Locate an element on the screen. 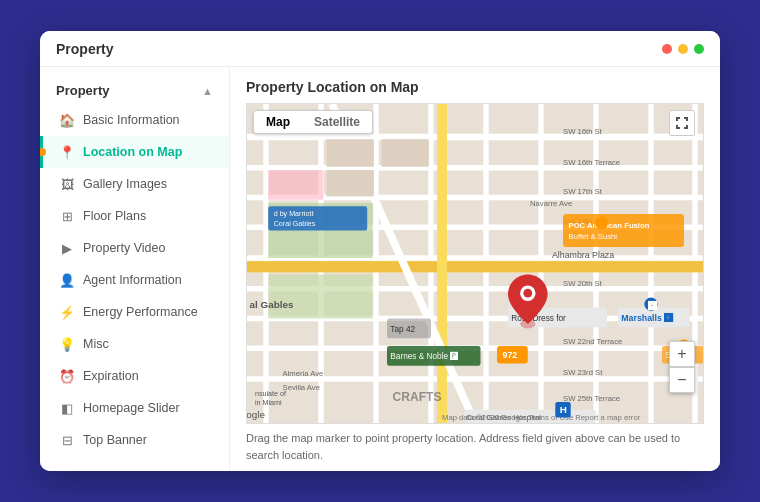 The height and width of the screenshot is (502, 760). svg-text: SW 16th Terrace is located at coordinates (592, 162).